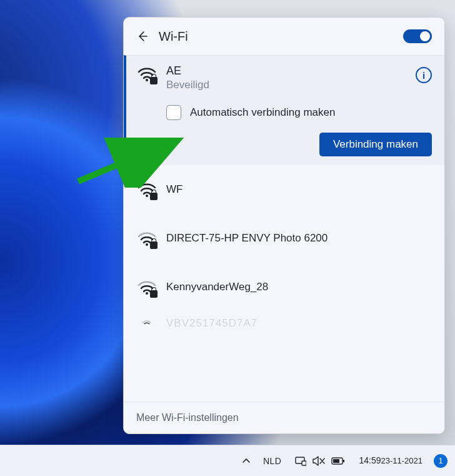 The height and width of the screenshot is (476, 455). I want to click on taskbar: NLD 14:59 23-11-2021 1, so click(228, 460).